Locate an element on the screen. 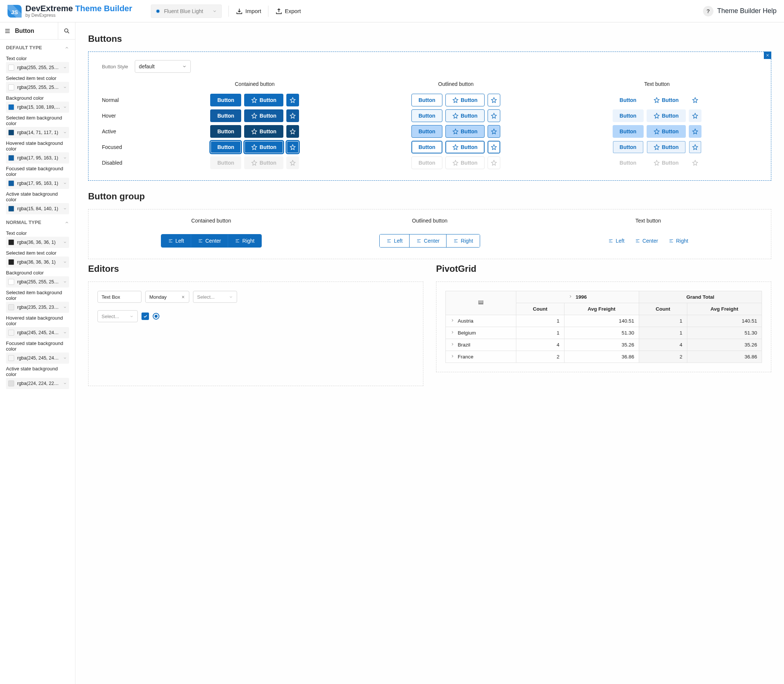 The height and width of the screenshot is (684, 784). pivot-row-header: Brazil is located at coordinates (481, 345).